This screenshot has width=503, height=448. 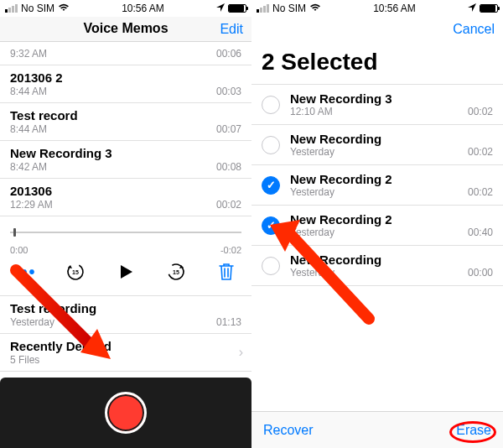 I want to click on list-item: New Recording Yesterday00:00, so click(x=377, y=265).